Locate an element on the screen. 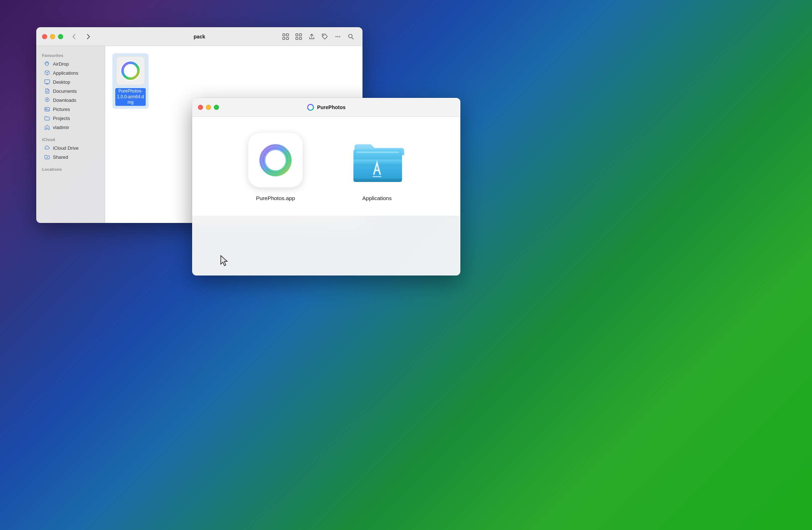  sidebar-item-downloads: Downloads is located at coordinates (70, 100).